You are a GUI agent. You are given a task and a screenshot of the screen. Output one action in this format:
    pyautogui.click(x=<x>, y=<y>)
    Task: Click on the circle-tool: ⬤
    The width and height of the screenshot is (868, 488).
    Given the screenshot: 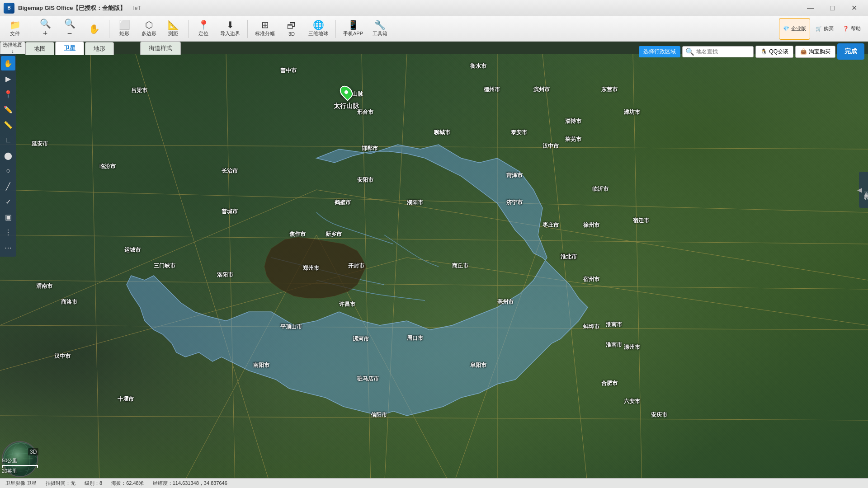 What is the action you would take?
    pyautogui.click(x=8, y=155)
    